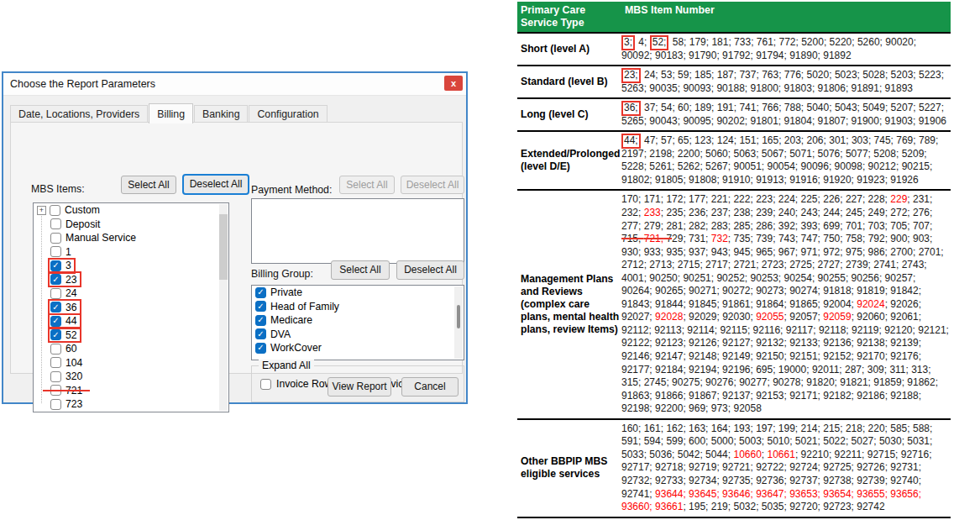 Image resolution: width=980 pixels, height=520 pixels. Describe the element at coordinates (131, 281) in the screenshot. I see `tree-item-23: ✓23` at that location.